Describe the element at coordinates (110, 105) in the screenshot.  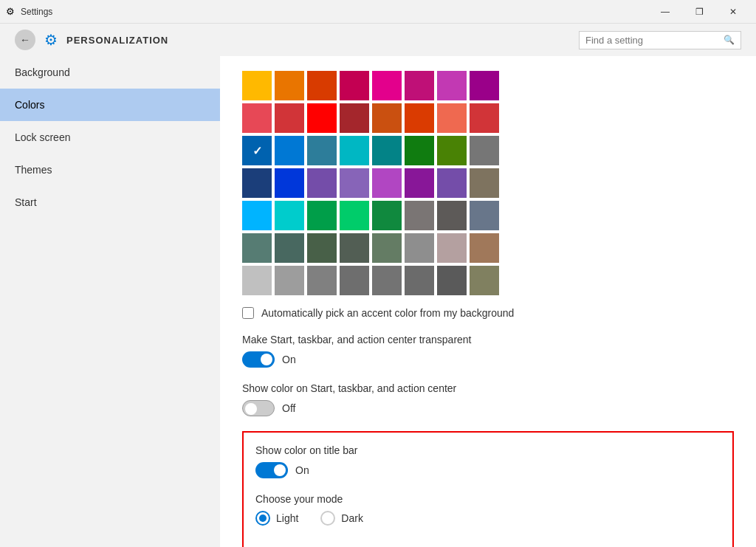
I see `sidebar-item-colors: Colors` at that location.